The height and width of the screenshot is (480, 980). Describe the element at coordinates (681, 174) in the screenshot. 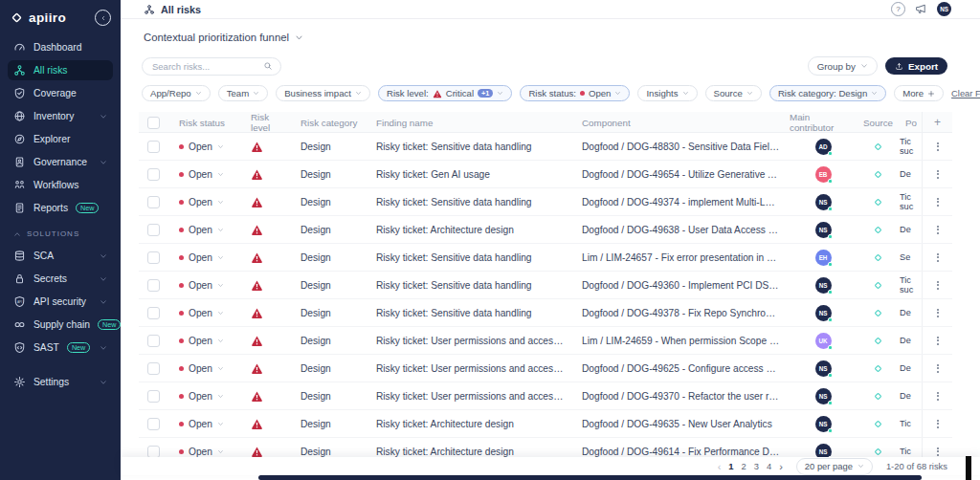

I see `component-cell: Dogfood / DOG-49654 - Utilize Generative…` at that location.